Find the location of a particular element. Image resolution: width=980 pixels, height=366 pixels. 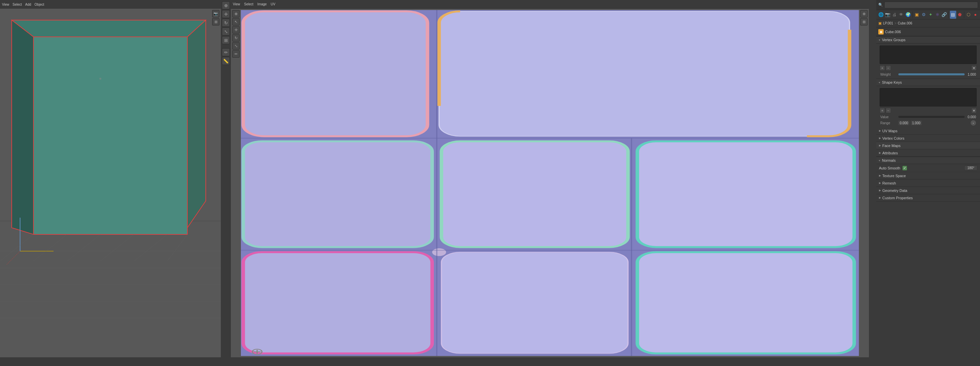

uv-icon-select: ⊕ is located at coordinates (236, 14).